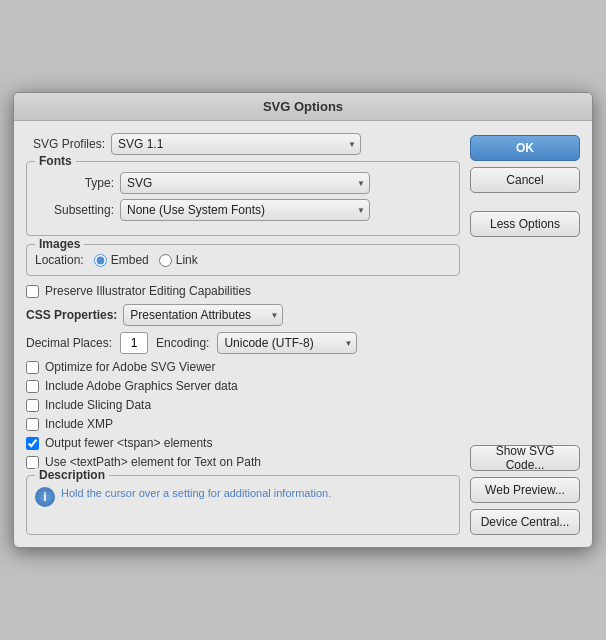 This screenshot has height=640, width=606. I want to click on optimize-label: Optimize for Adobe SVG Viewer, so click(130, 367).